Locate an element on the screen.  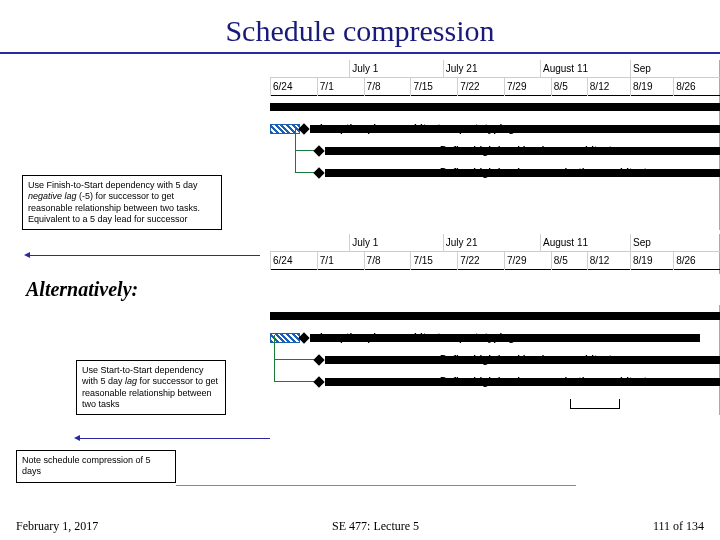
footer-page: 111 of 134 is located at coordinates (678, 526).